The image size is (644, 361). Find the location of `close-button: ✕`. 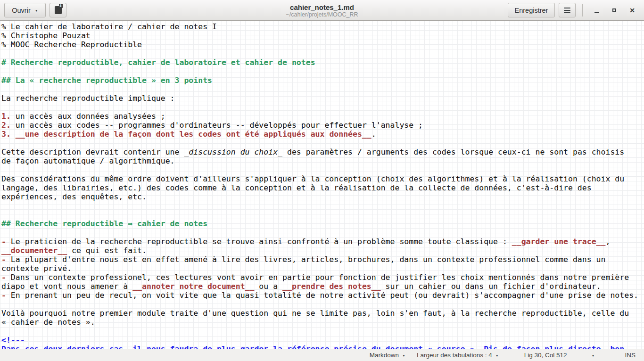

close-button: ✕ is located at coordinates (632, 10).